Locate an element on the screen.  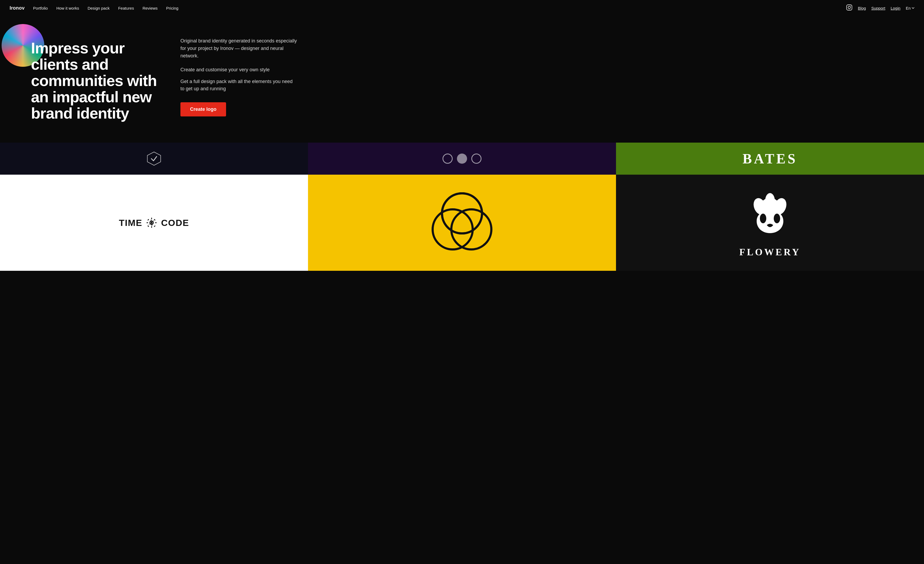
flowery-logo-container: FLOWERY is located at coordinates (770, 223).